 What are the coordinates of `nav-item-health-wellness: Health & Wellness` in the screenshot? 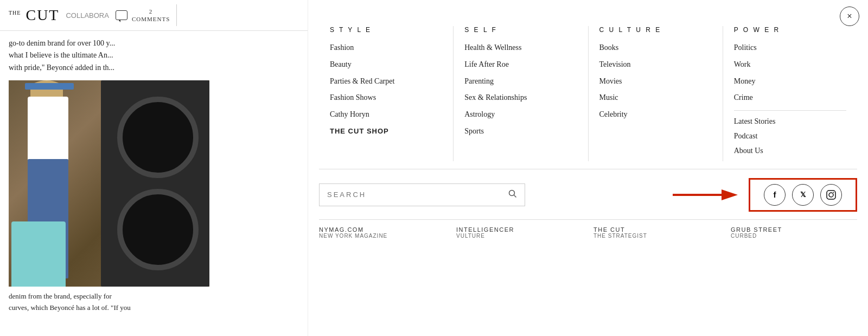 It's located at (521, 48).